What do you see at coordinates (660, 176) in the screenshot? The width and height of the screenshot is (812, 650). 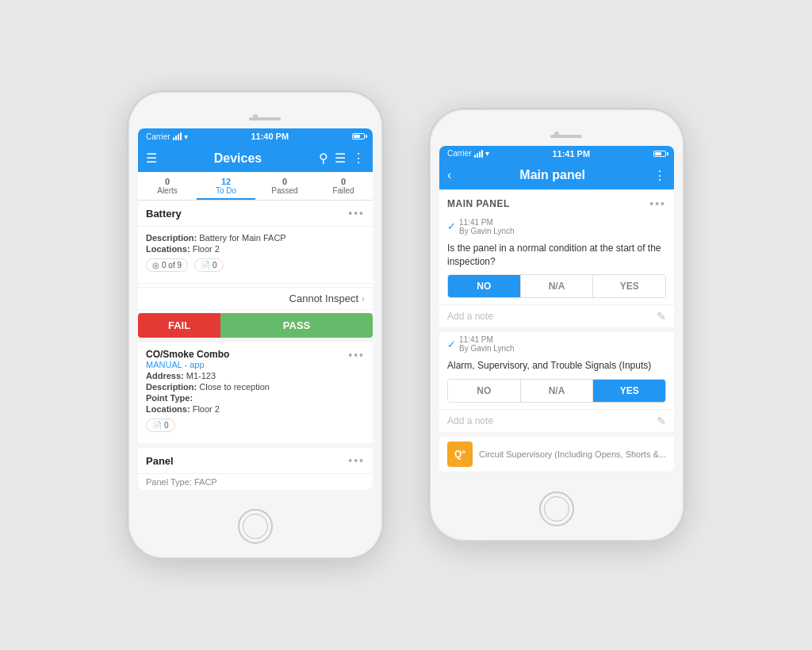 I see `more-icon-2: ⋮` at bounding box center [660, 176].